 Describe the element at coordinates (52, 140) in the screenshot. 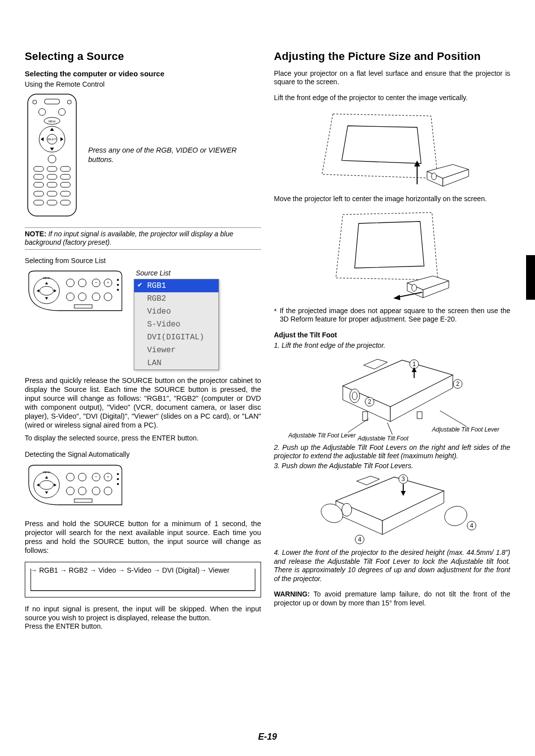

I see `svg-text: SELECT` at that location.